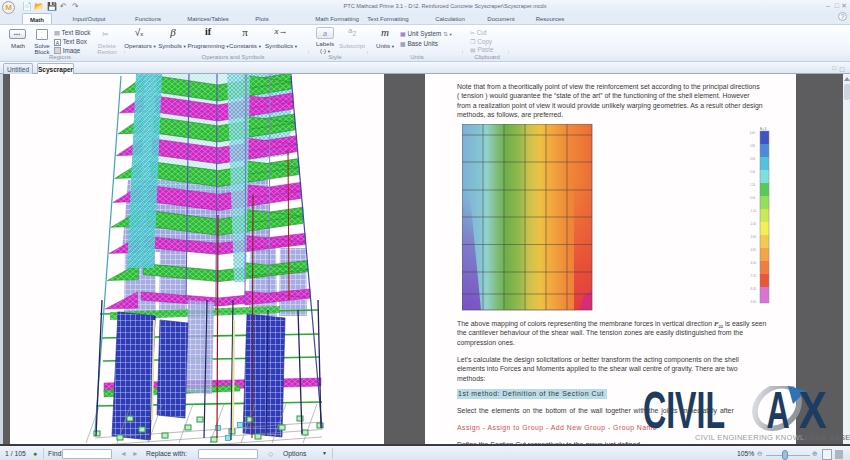  I want to click on svg-text: 0.00, so click(753, 198).